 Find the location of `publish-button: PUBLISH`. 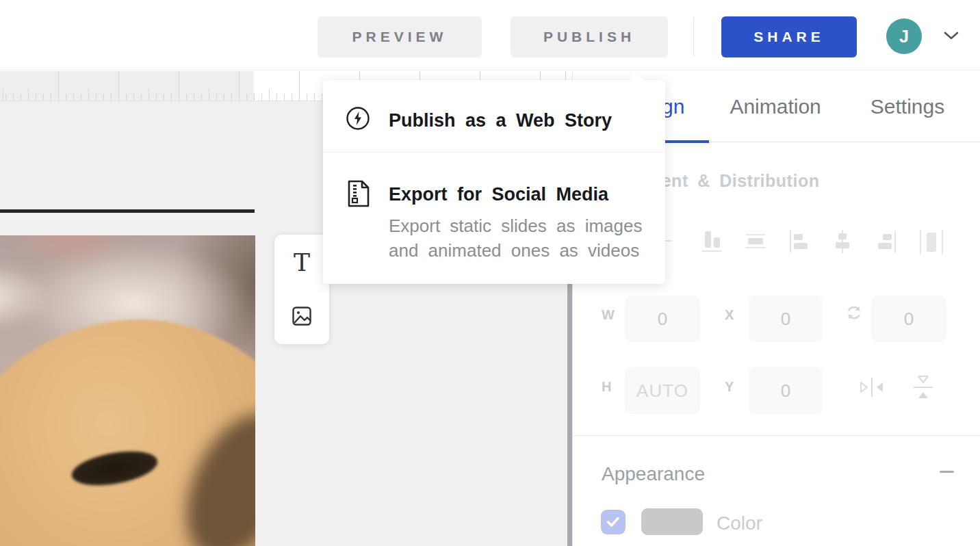

publish-button: PUBLISH is located at coordinates (589, 37).